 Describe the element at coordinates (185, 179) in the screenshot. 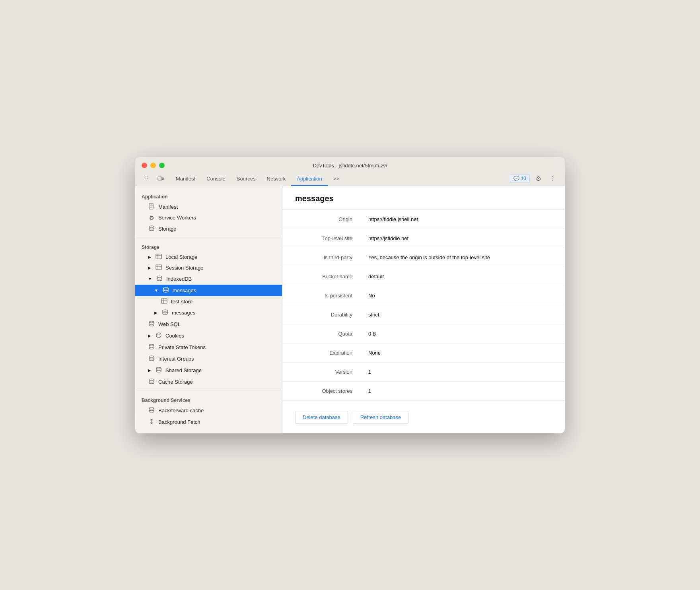

I see `tab-elements: Manifest` at that location.